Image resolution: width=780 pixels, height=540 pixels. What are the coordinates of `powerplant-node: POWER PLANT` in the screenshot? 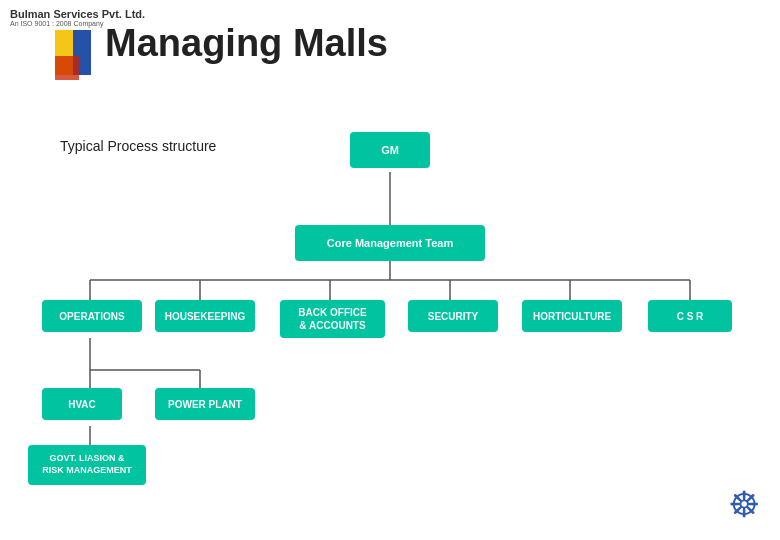 It's located at (205, 404).